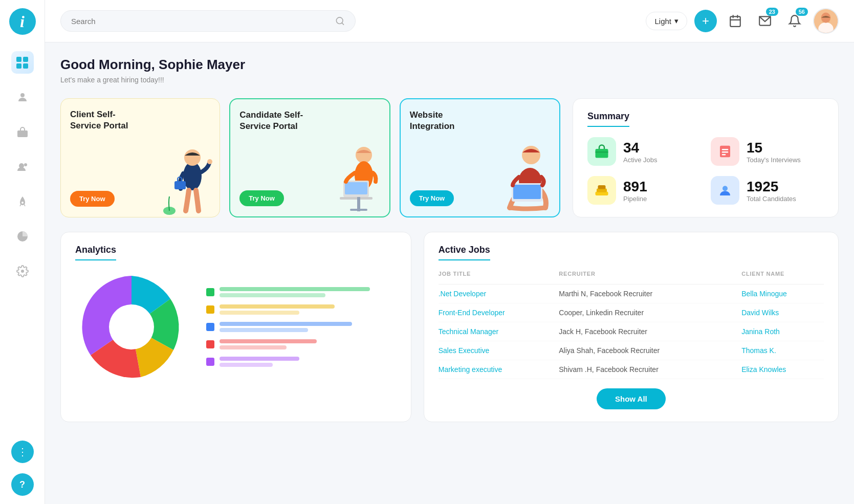 This screenshot has height=504, width=854. Describe the element at coordinates (499, 369) in the screenshot. I see `job-title-cell: Marketing executive` at that location.